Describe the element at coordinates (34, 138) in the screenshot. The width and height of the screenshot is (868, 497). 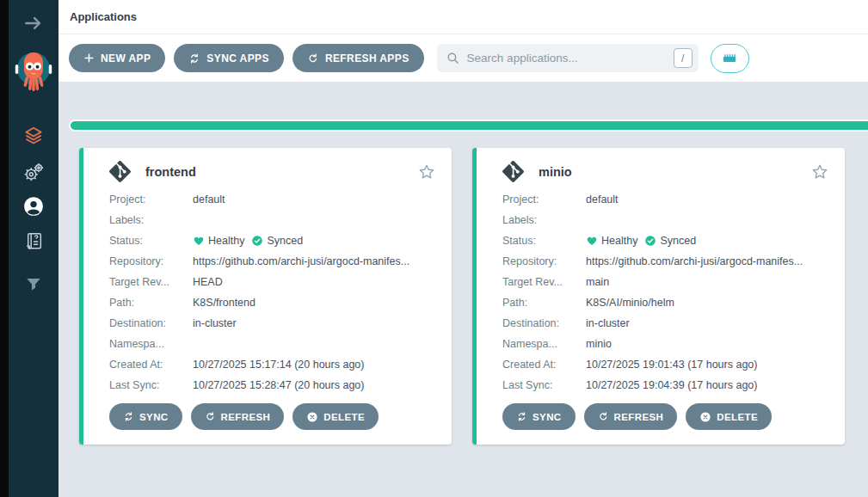
I see `applications-layers-icon` at that location.